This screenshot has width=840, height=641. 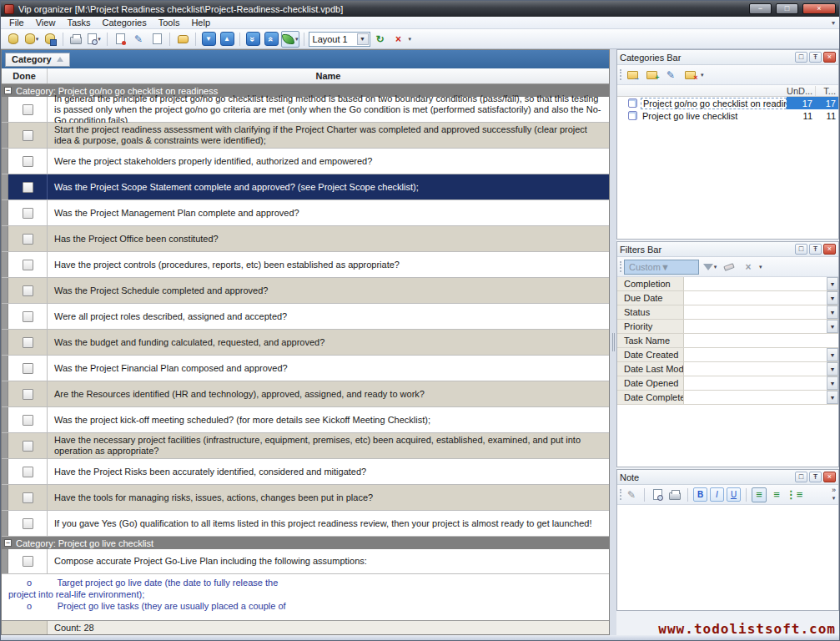 I want to click on task-row: Has the Project Office been constituted?, so click(x=305, y=239).